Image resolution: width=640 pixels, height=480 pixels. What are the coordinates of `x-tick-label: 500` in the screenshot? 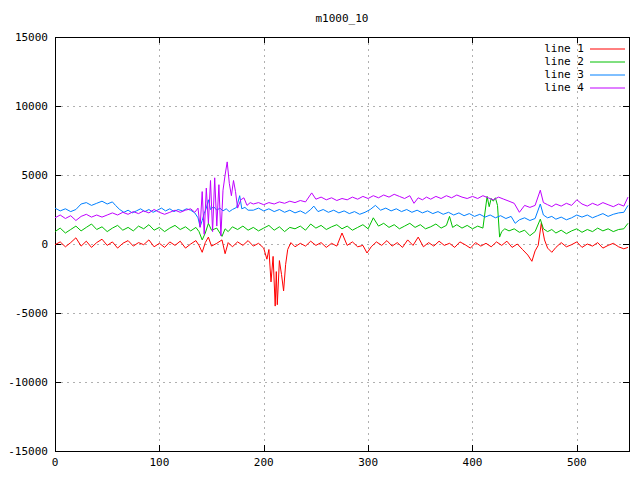 It's located at (577, 462).